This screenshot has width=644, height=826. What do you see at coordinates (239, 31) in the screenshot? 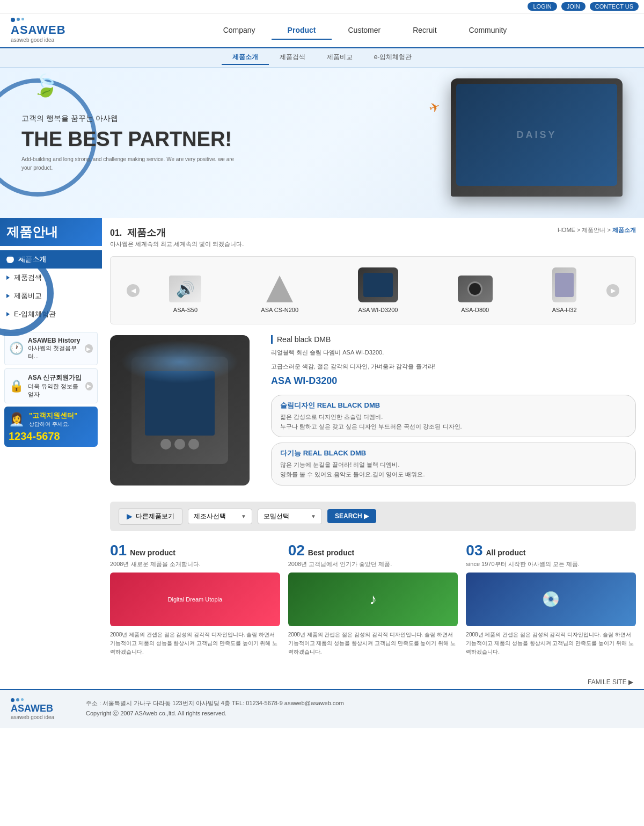
I see `nav-company: Company` at bounding box center [239, 31].